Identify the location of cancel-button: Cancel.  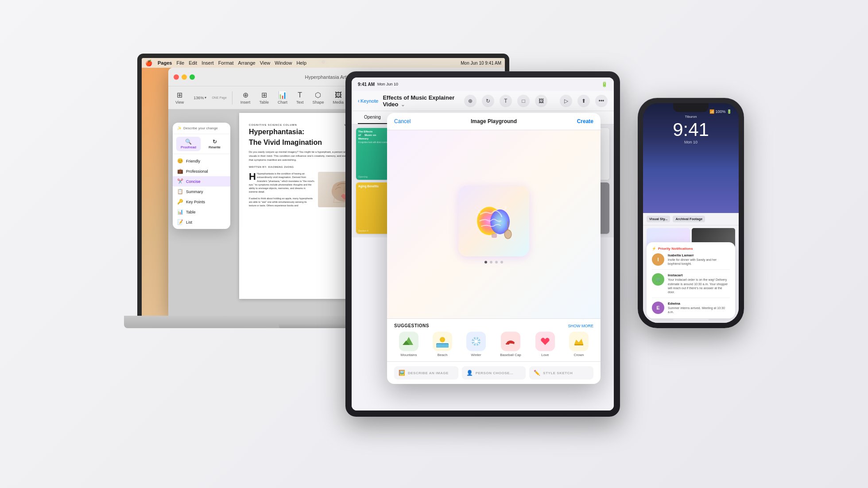
(402, 121).